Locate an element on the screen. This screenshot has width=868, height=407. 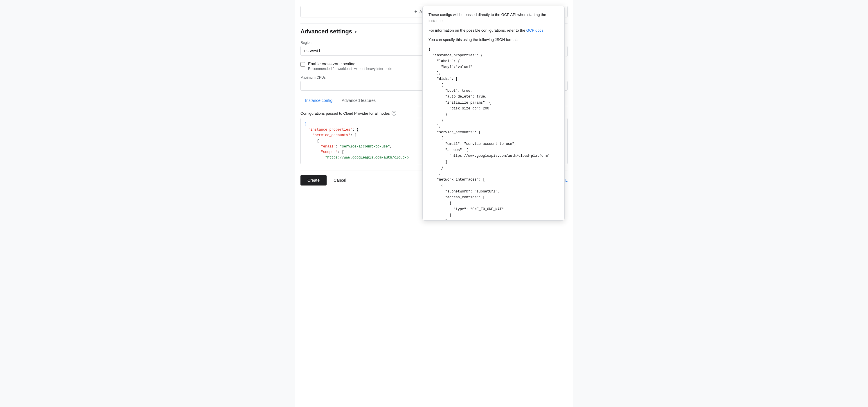
cross-zone-desc: Recommended for workloads without heavy … is located at coordinates (350, 69).